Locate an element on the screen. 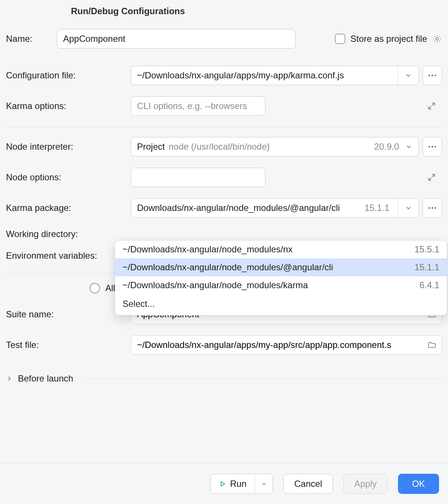 This screenshot has height=504, width=448. karma-options-input is located at coordinates (198, 106).